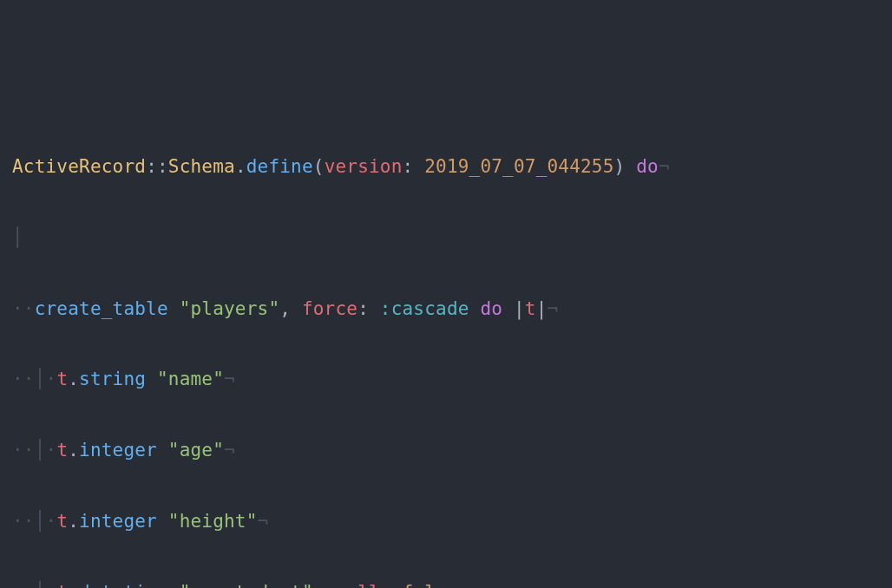 This screenshot has height=588, width=892. I want to click on token-symbol: :cascade, so click(425, 309).